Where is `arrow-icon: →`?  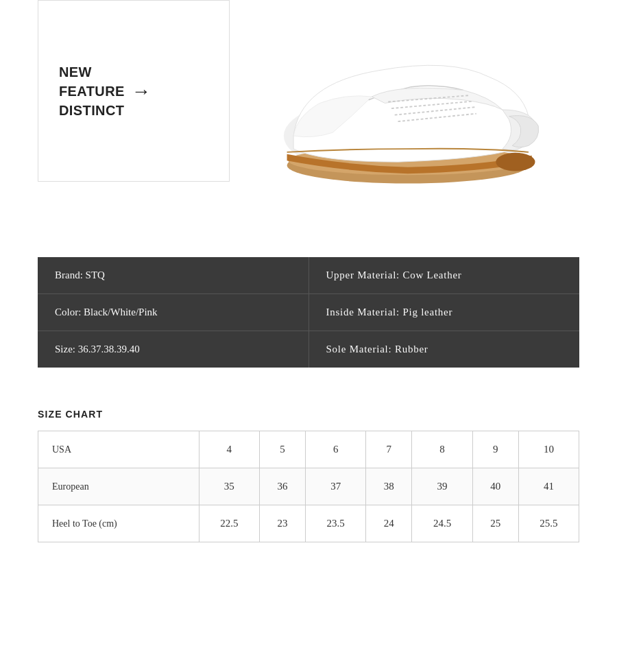
arrow-icon: → is located at coordinates (141, 91).